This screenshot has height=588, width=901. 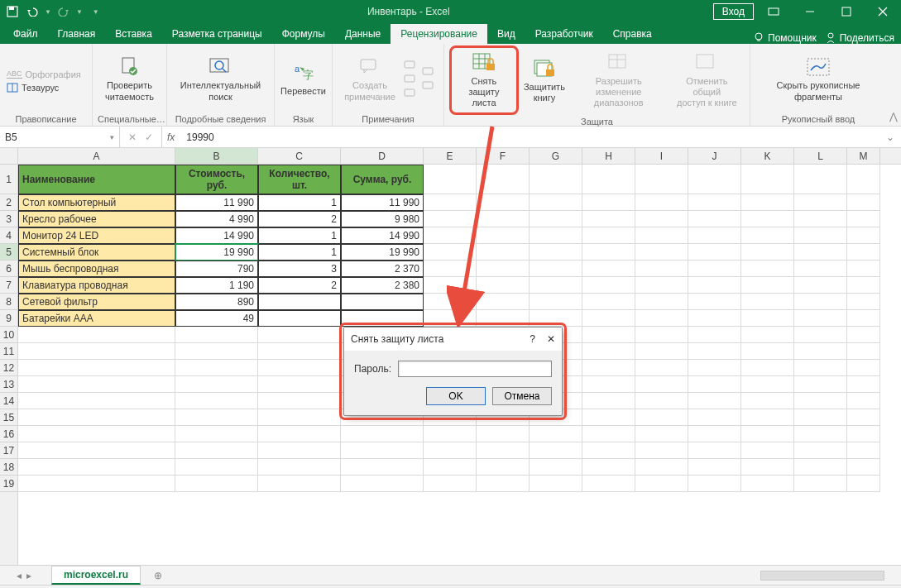 I want to click on column-header: F, so click(x=503, y=155).